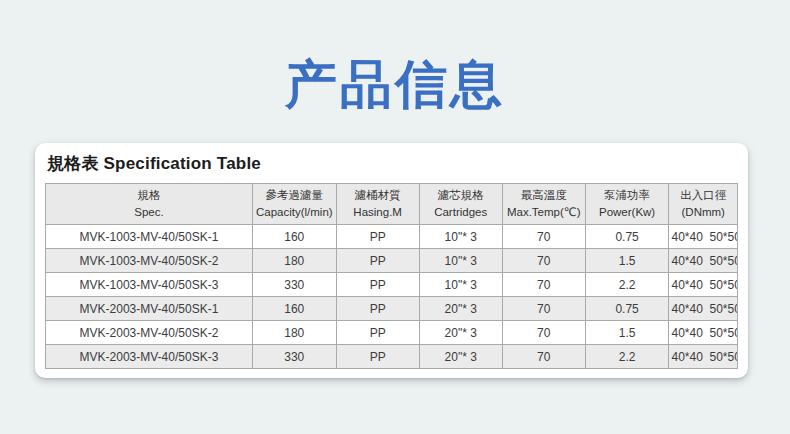  I want to click on cell-spec: MVK-2003-MV-40/50SK-2, so click(150, 333).